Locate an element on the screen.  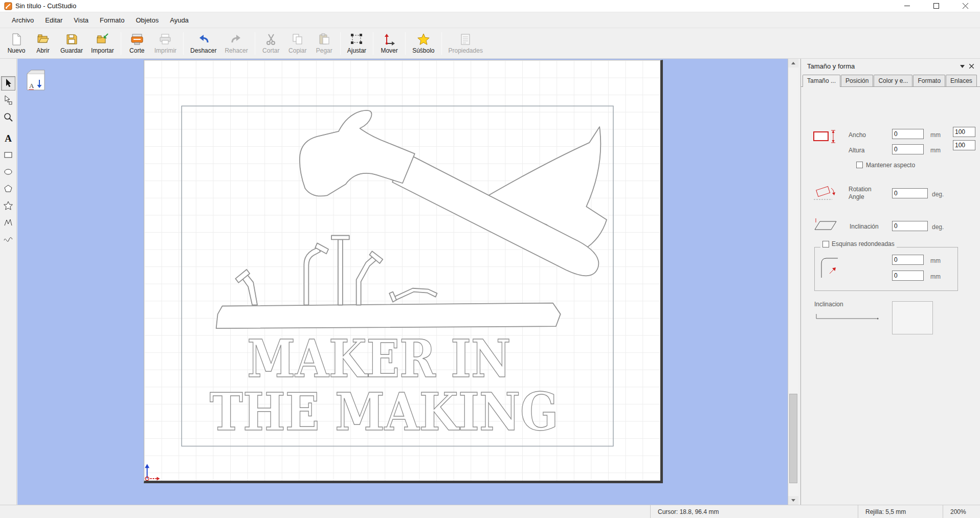
width-label: Ancho is located at coordinates (857, 135).